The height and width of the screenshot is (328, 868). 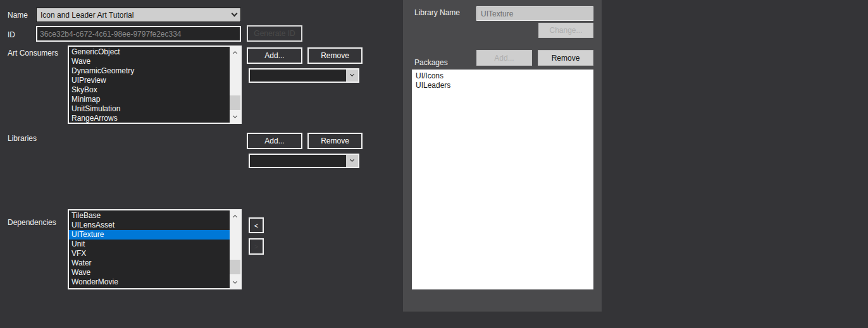 What do you see at coordinates (431, 63) in the screenshot?
I see `packages-label: Packages` at bounding box center [431, 63].